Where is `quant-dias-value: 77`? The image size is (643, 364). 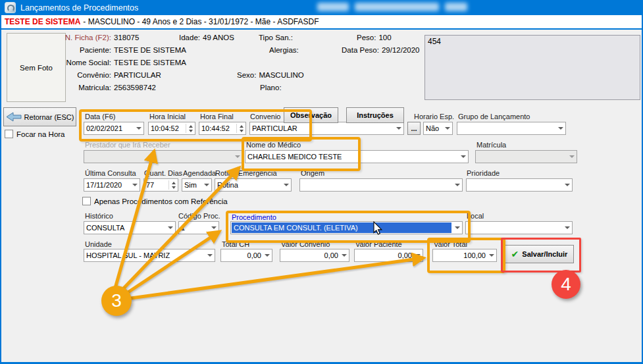 quant-dias-value: 77 is located at coordinates (157, 185).